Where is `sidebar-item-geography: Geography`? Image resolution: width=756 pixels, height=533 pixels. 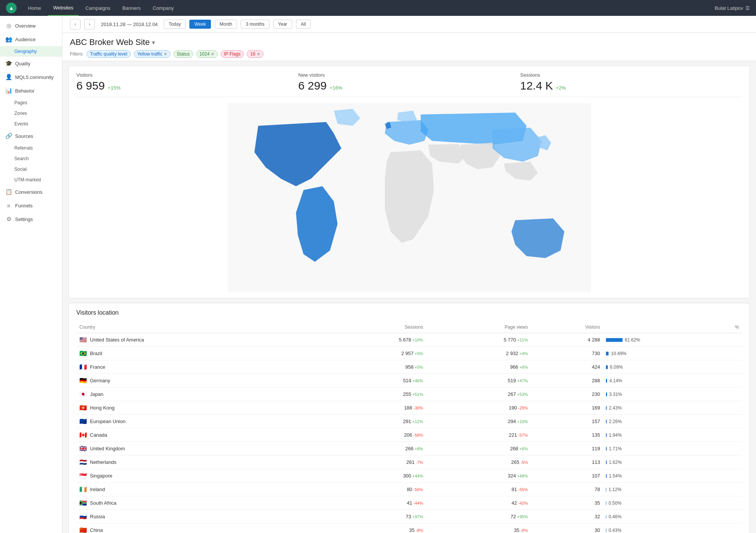
sidebar-item-geography: Geography is located at coordinates (31, 51).